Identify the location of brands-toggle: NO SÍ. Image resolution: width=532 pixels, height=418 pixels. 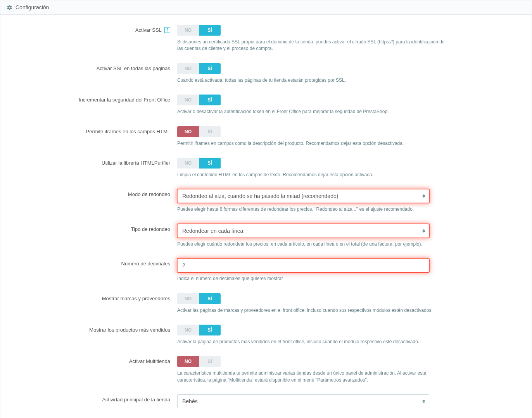
(199, 299).